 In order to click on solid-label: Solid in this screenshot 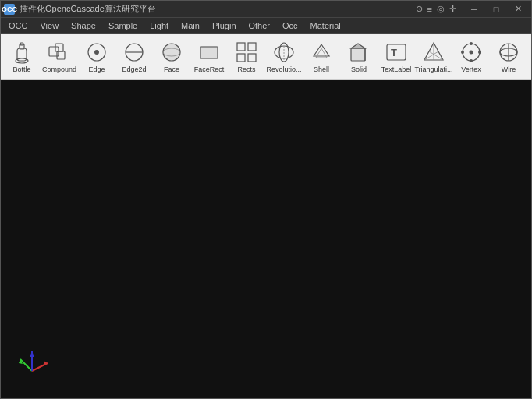, I will do `click(359, 70)`.